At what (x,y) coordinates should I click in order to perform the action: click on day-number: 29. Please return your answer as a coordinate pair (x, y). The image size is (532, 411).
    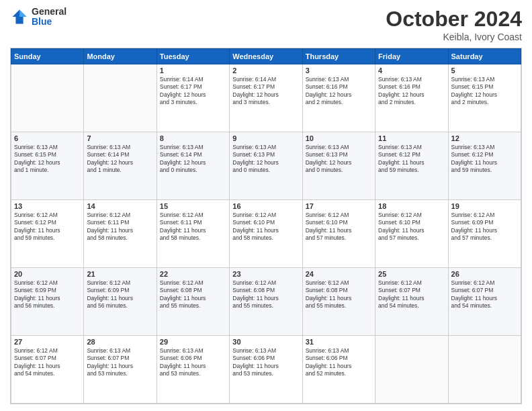
    Looking at the image, I should click on (193, 342).